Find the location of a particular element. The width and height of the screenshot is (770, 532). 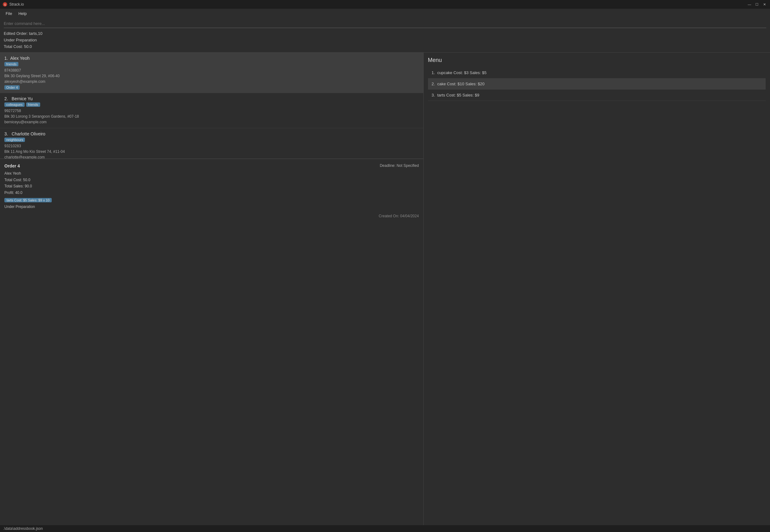

order-status: Under Preparation is located at coordinates (211, 207).